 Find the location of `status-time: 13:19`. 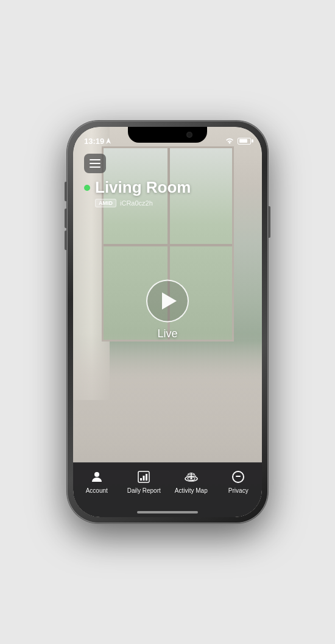

status-time: 13:19 is located at coordinates (97, 141).